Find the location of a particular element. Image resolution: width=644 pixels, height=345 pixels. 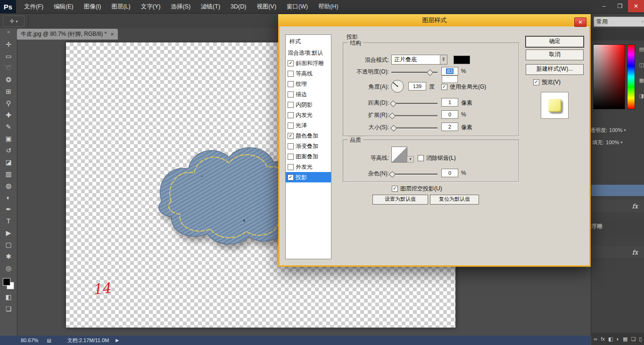

menu-item: 3D(D) is located at coordinates (239, 7).